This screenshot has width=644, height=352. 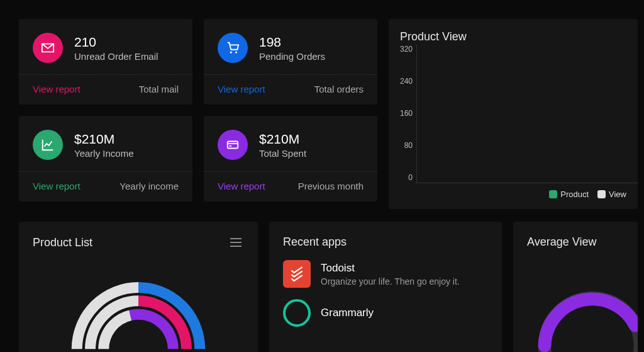 What do you see at coordinates (390, 281) in the screenshot?
I see `app-desc: Organize your life. Then go enjoy it.` at bounding box center [390, 281].